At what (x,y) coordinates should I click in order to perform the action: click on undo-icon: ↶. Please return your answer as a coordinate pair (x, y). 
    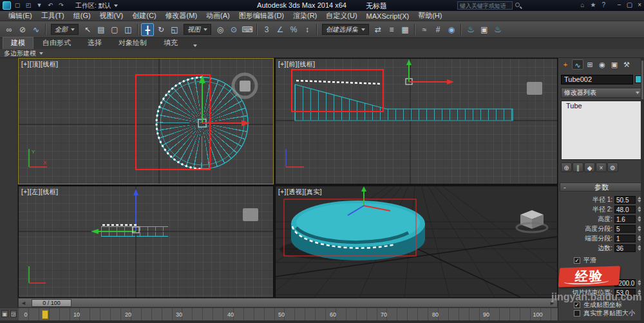
    Looking at the image, I should click on (50, 5).